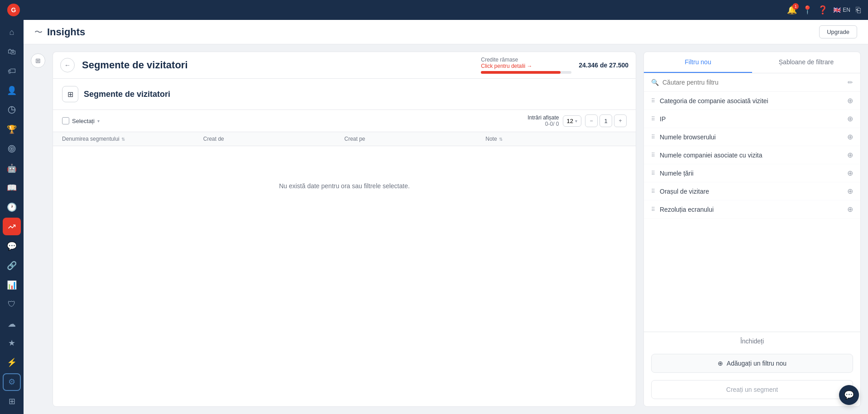 This screenshot has height=414, width=868. What do you see at coordinates (663, 119) in the screenshot?
I see `filter-label: IP` at bounding box center [663, 119].